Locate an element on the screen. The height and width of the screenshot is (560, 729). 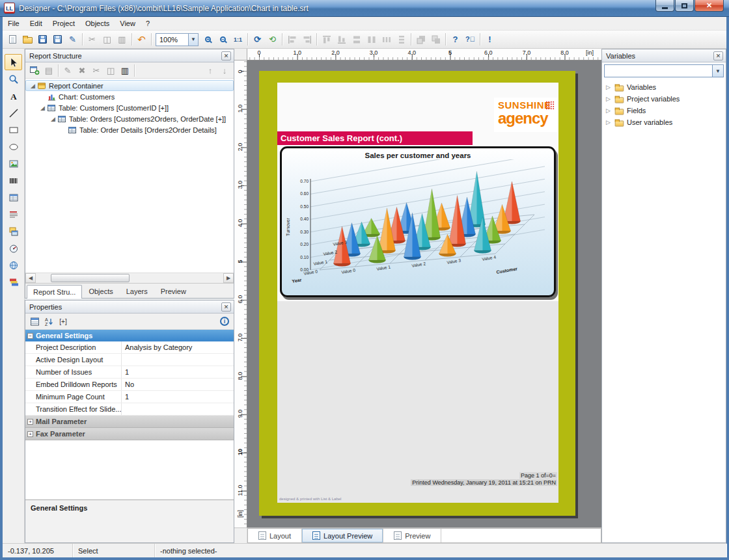
menu-edit: Edit is located at coordinates (36, 23).